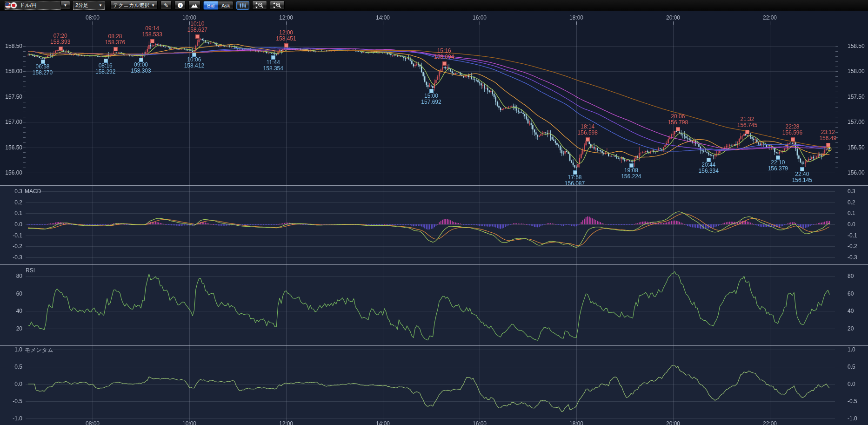  What do you see at coordinates (260, 6) in the screenshot?
I see `zoom-out-button` at bounding box center [260, 6].